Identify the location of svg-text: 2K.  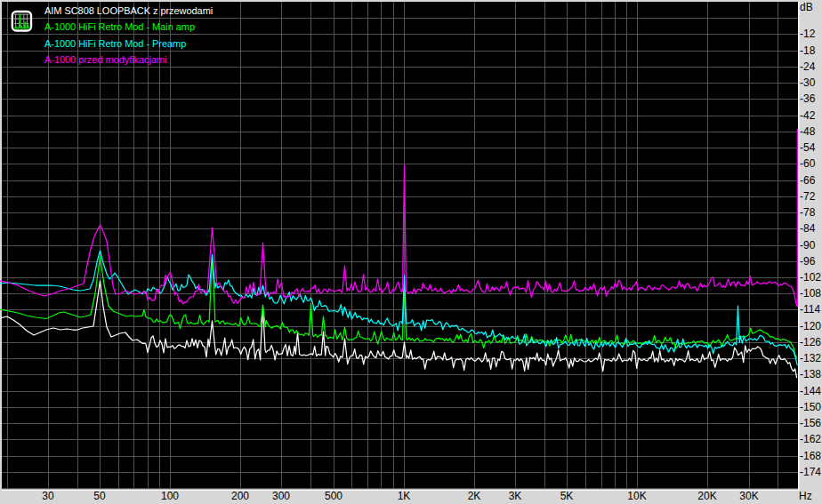
(475, 496).